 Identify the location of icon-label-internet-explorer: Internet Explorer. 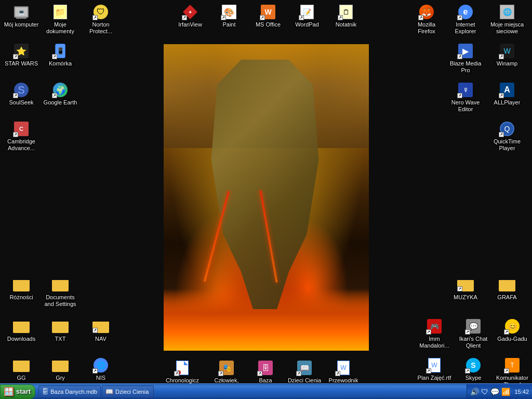
(466, 28).